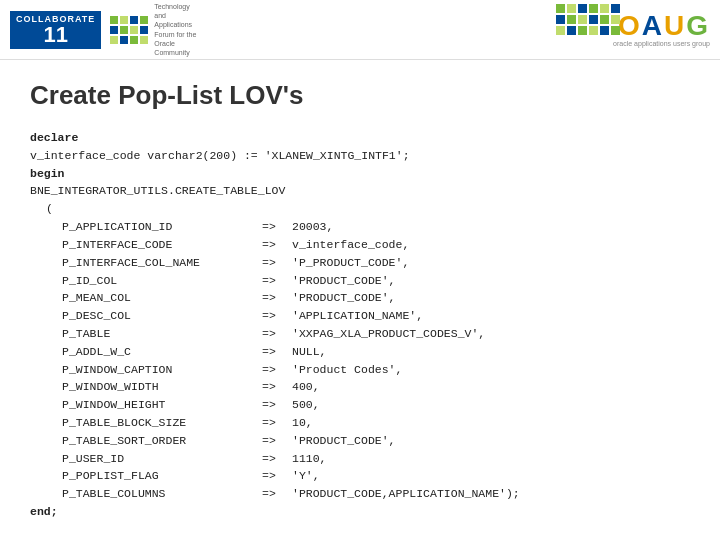 The width and height of the screenshot is (720, 540). What do you see at coordinates (277, 459) in the screenshot?
I see `param-arrow-13: =>` at bounding box center [277, 459].